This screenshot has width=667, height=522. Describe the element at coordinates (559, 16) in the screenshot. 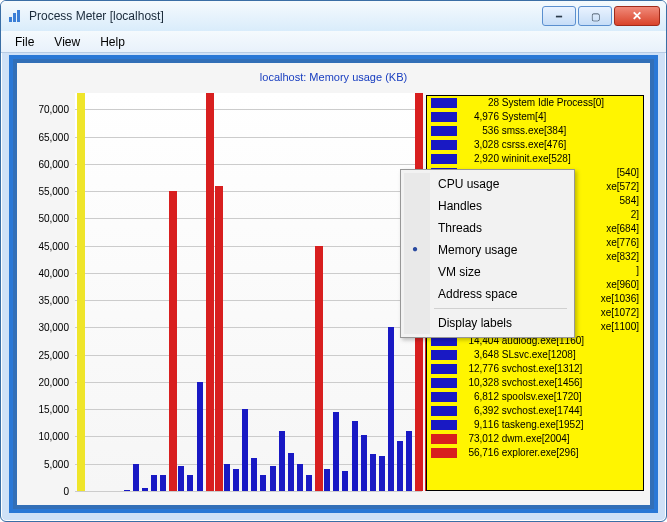

I see `minimize-button: ━` at that location.